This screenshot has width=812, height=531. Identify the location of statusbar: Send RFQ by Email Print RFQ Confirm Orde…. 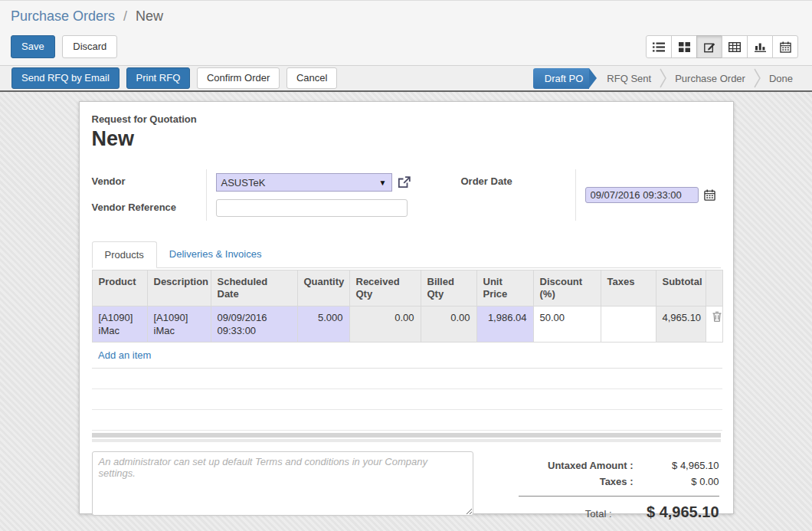
(406, 78).